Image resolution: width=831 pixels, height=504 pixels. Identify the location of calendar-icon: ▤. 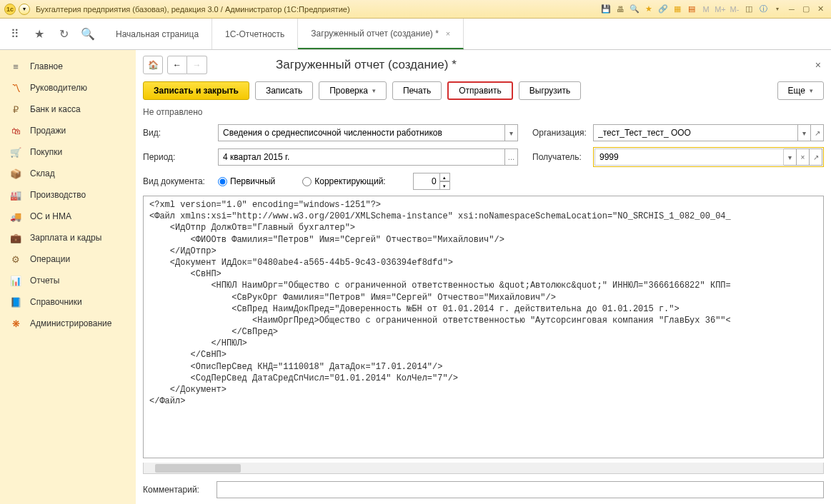
(692, 9).